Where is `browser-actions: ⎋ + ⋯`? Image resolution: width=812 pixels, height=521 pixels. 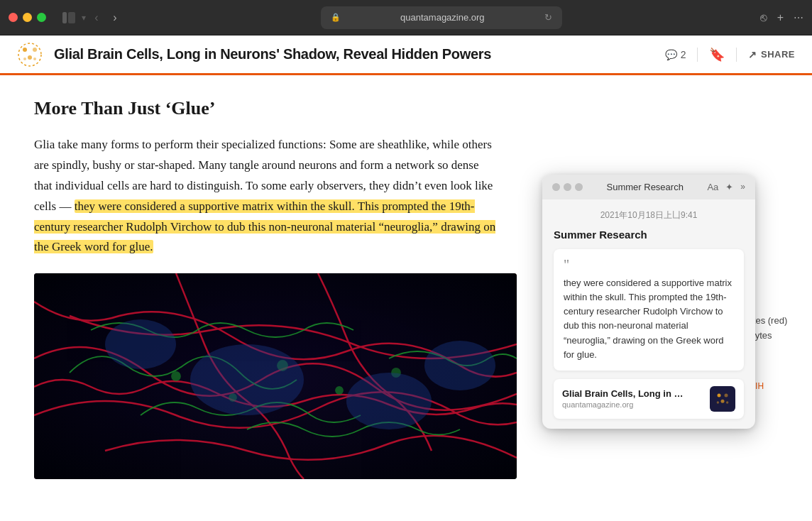 browser-actions: ⎋ + ⋯ is located at coordinates (782, 18).